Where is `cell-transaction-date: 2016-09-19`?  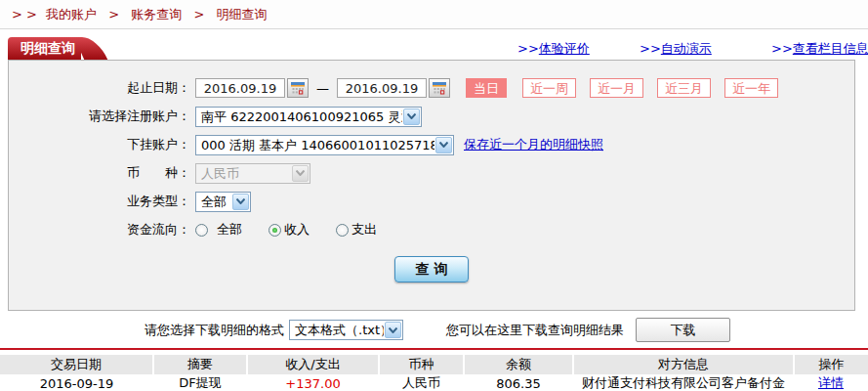
cell-transaction-date: 2016-09-19 is located at coordinates (76, 383).